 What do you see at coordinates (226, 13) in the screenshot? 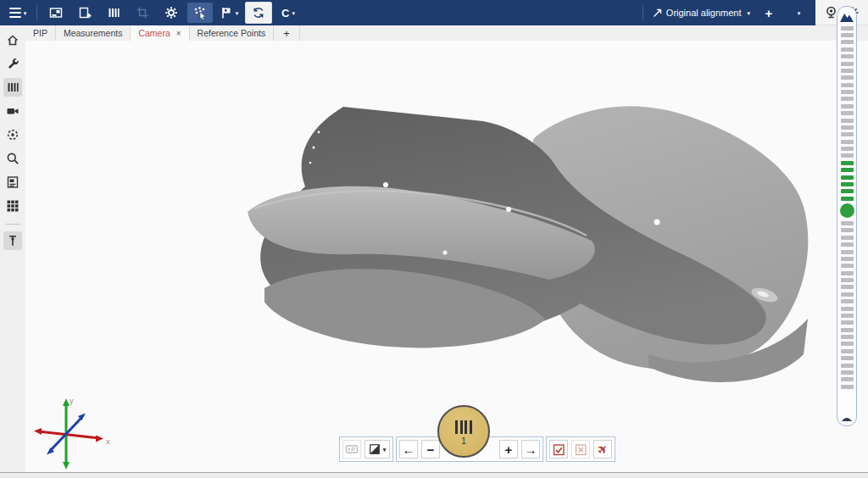
I see `flag-icon` at bounding box center [226, 13].